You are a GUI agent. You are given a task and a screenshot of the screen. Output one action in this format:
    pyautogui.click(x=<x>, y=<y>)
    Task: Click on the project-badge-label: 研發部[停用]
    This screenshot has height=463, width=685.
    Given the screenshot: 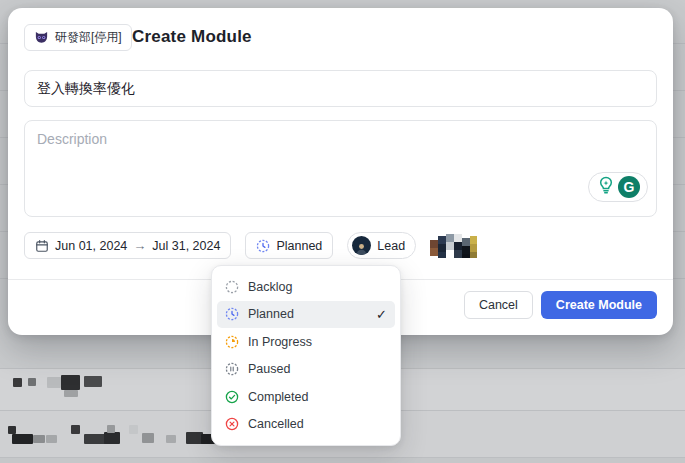 What is the action you would take?
    pyautogui.click(x=88, y=38)
    